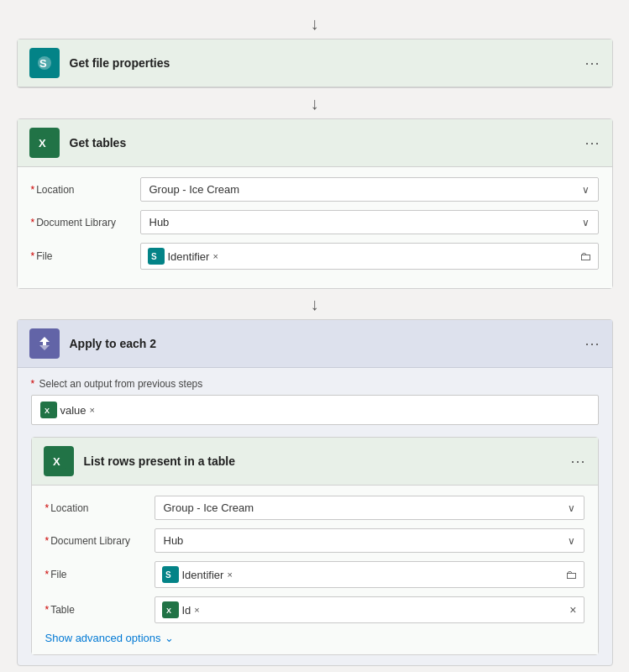  I want to click on location-dropdown-2: Group - Ice Cream ∨, so click(370, 507).